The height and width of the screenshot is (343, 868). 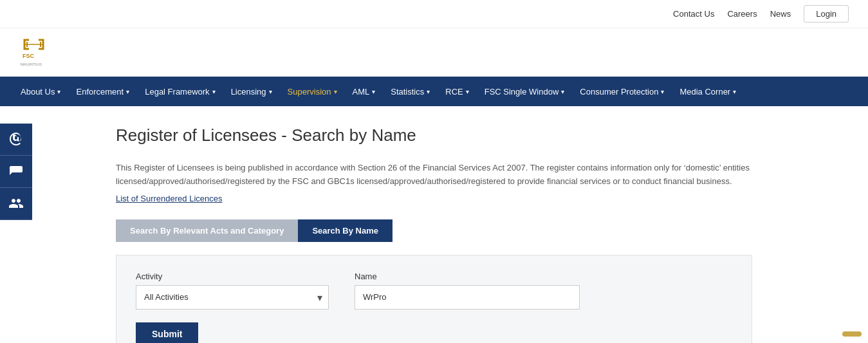 I want to click on activity-select-wrapper: All Activities ▾, so click(x=232, y=297).